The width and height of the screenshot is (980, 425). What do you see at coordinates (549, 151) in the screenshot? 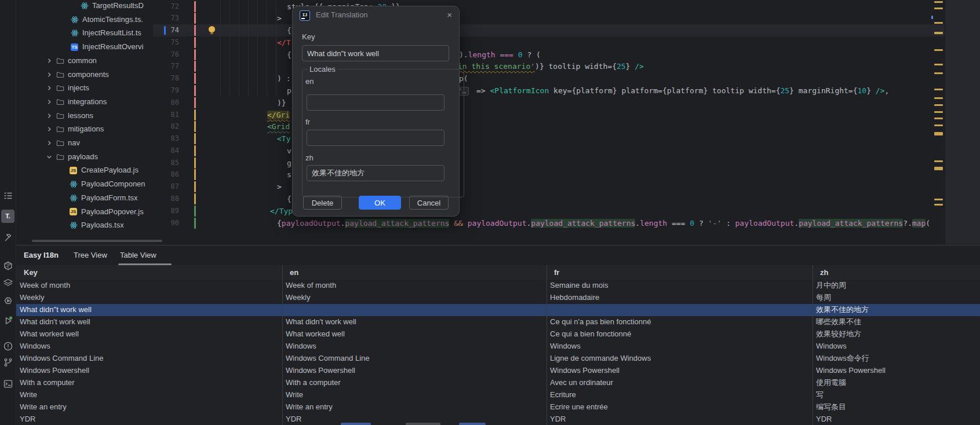
I see `code-line-84: 84v` at bounding box center [549, 151].